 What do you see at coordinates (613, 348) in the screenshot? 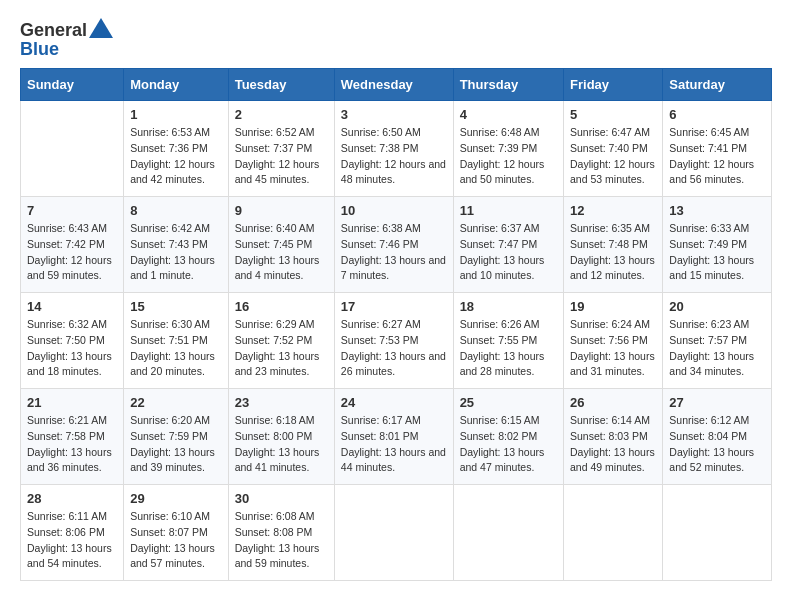
I see `day-info: Sunrise: 6:24 AMSunset: 7:56 PMDaylight:…` at bounding box center [613, 348].